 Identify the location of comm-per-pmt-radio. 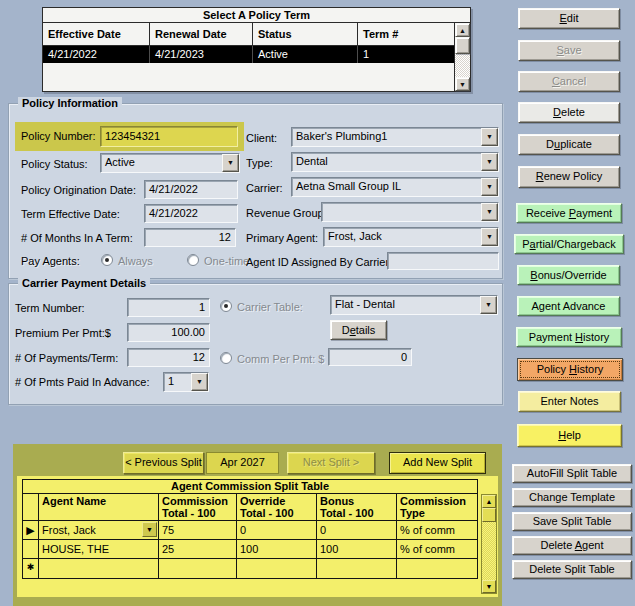
(226, 358).